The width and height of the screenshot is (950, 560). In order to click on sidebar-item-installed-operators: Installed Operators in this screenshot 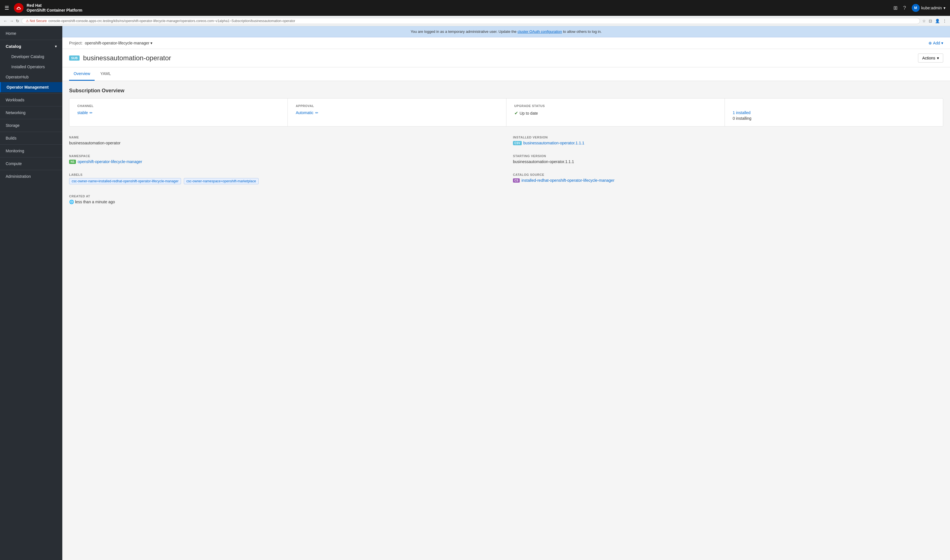, I will do `click(34, 67)`.